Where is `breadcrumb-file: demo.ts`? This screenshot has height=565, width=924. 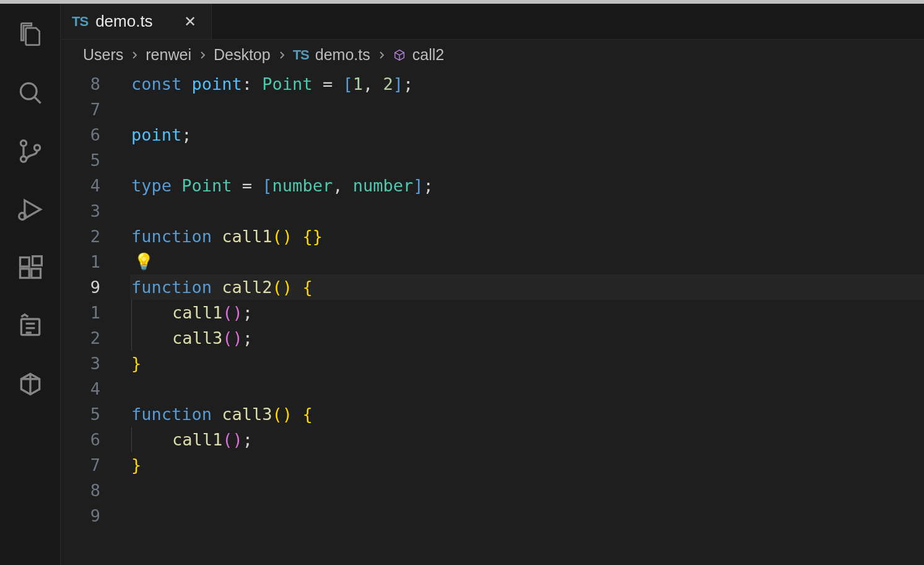 breadcrumb-file: demo.ts is located at coordinates (343, 55).